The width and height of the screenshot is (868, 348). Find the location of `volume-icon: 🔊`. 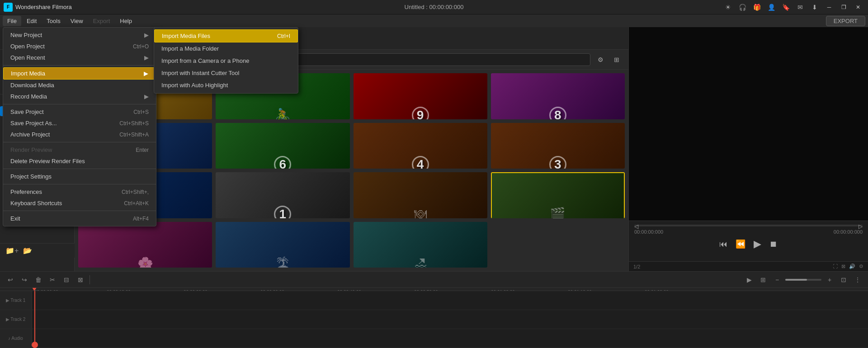

volume-icon: 🔊 is located at coordinates (852, 267).